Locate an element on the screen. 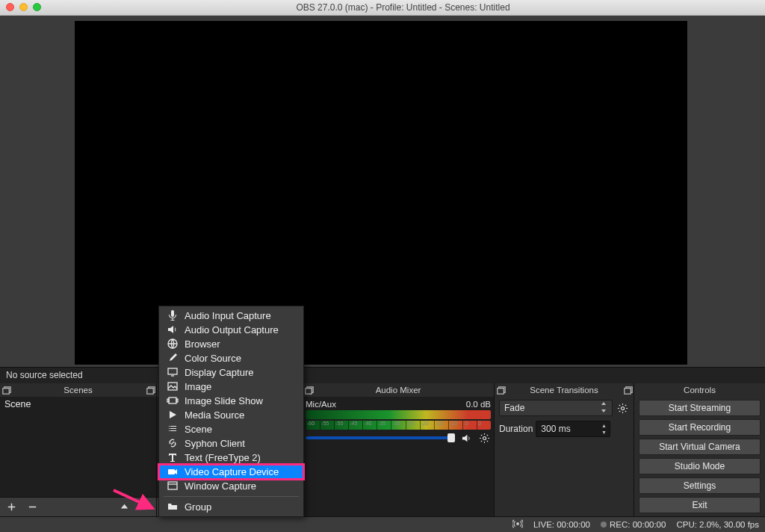 The image size is (765, 532). menu-separator is located at coordinates (232, 496).